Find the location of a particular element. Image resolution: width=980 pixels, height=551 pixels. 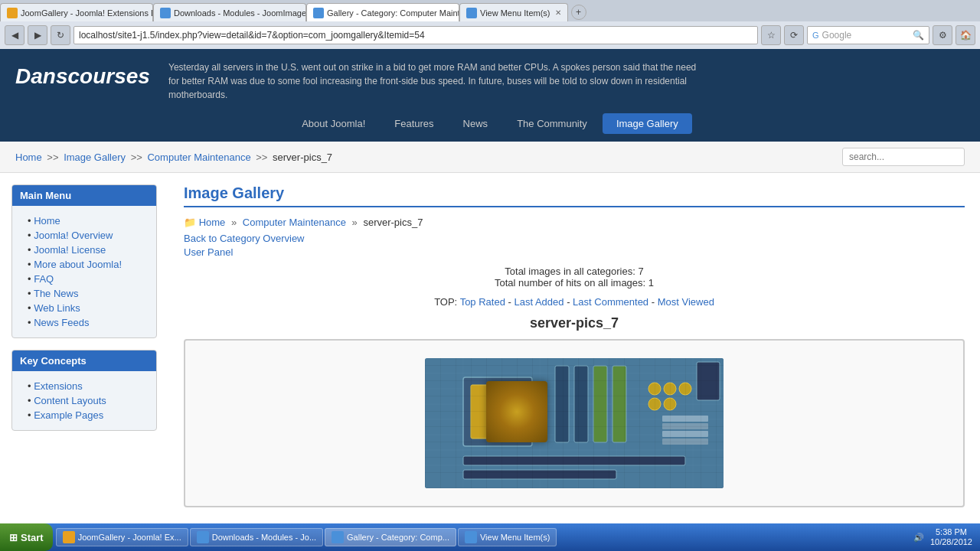

sidebar-item-newsfeeds: News Feeds is located at coordinates (88, 323).